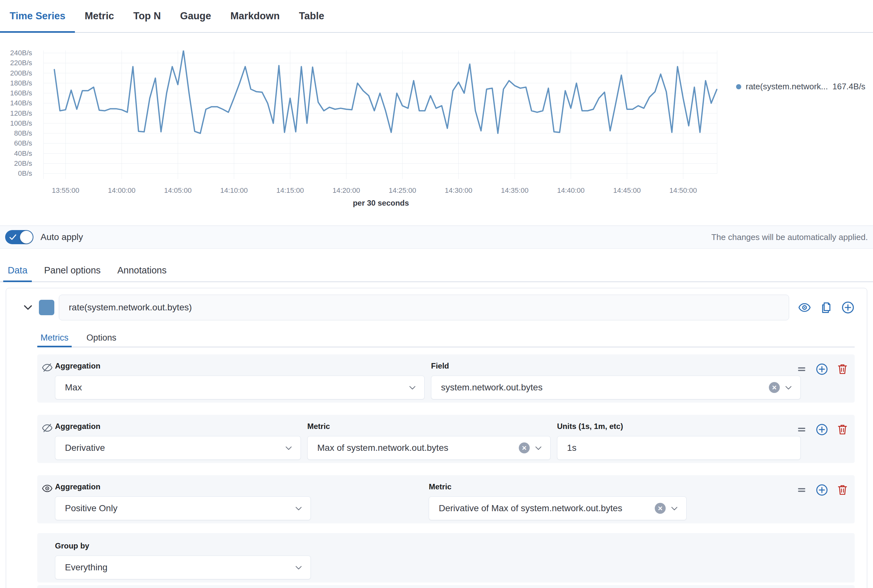 This screenshot has width=873, height=588. Describe the element at coordinates (142, 270) in the screenshot. I see `tab-annotations: Annotations` at that location.